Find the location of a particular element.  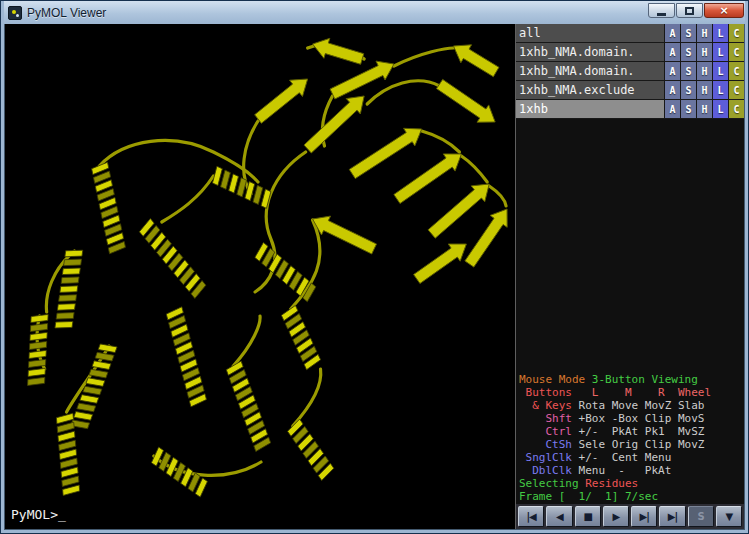

shft-line: Shft +Box -Box Clip MovS is located at coordinates (632, 418).